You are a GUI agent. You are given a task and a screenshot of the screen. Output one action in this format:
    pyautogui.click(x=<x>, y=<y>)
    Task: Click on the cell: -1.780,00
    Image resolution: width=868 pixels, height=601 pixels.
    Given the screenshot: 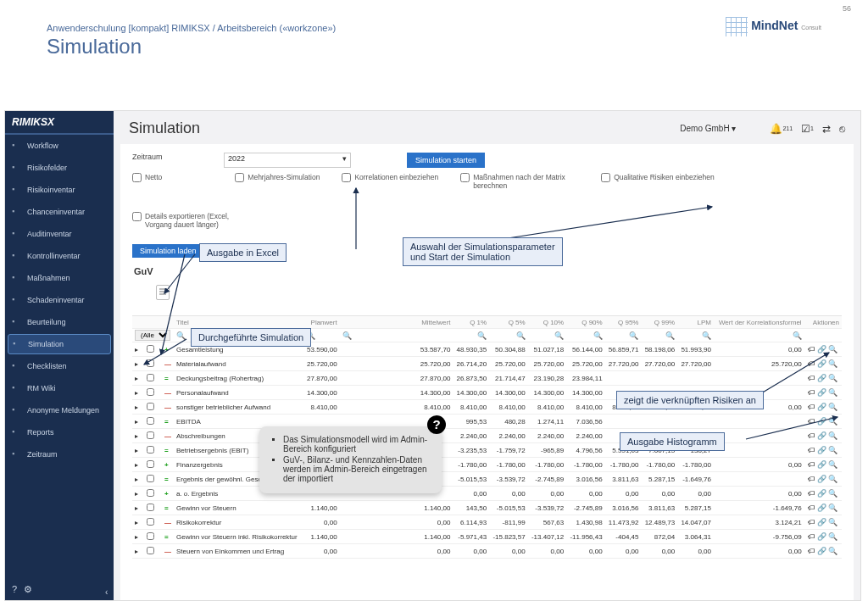 What is the action you would take?
    pyautogui.click(x=471, y=465)
    